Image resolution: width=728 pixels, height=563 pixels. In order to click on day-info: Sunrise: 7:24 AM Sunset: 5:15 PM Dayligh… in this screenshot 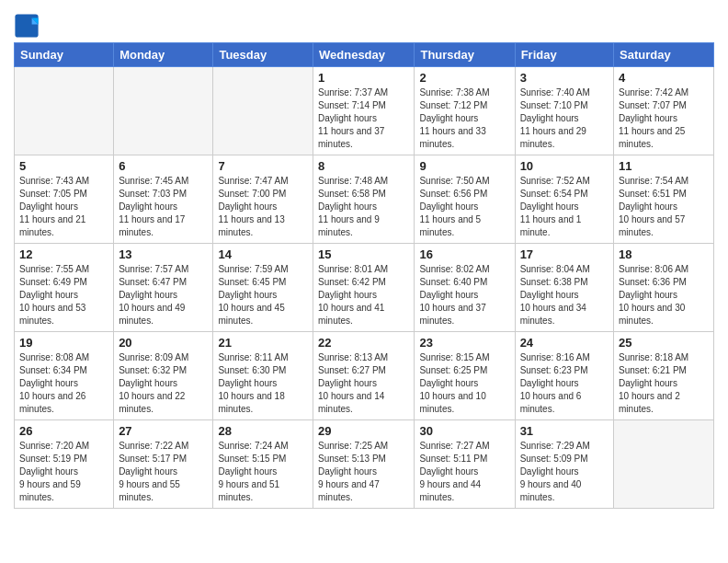, I will do `click(263, 472)`.